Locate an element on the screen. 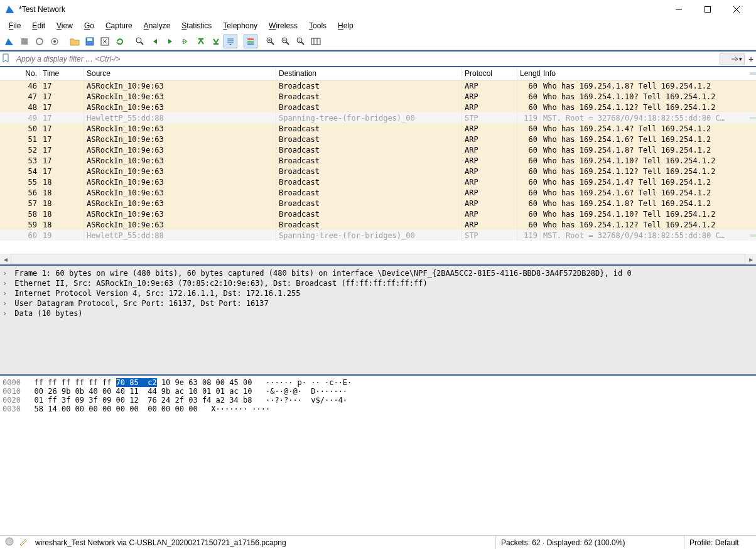 The height and width of the screenshot is (549, 756). maximize-button is located at coordinates (708, 9).